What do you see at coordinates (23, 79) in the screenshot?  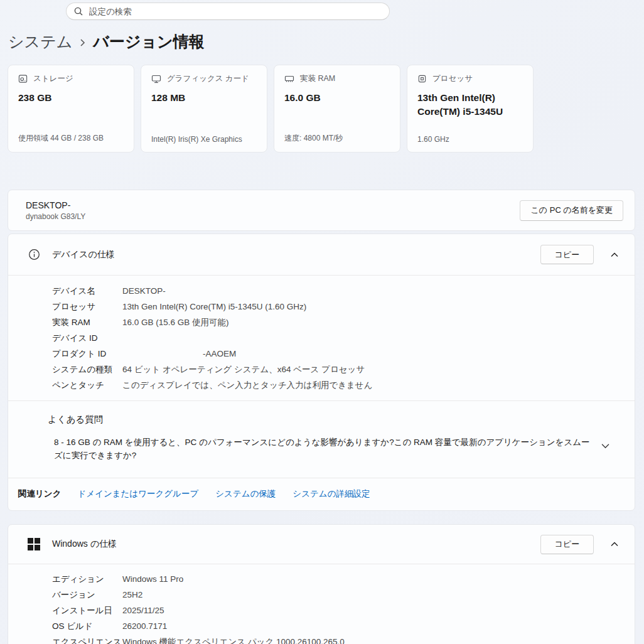 I see `storage-icon` at bounding box center [23, 79].